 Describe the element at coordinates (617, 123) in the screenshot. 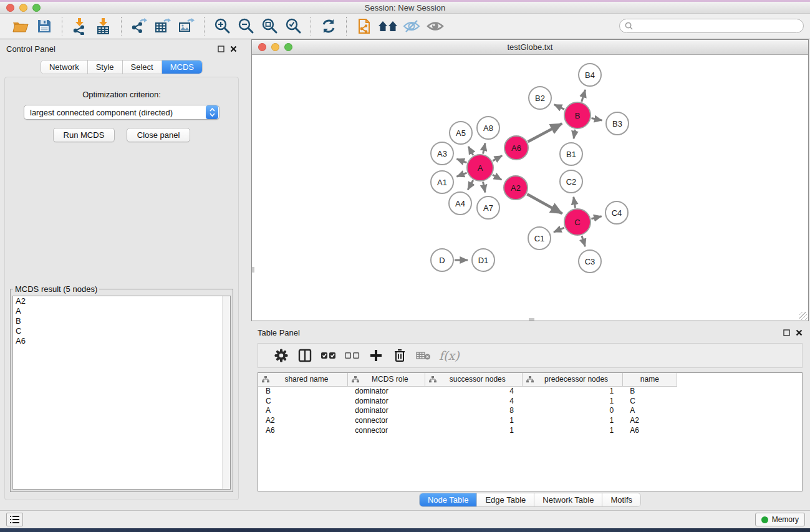

I see `graph-node-B3: B3` at that location.